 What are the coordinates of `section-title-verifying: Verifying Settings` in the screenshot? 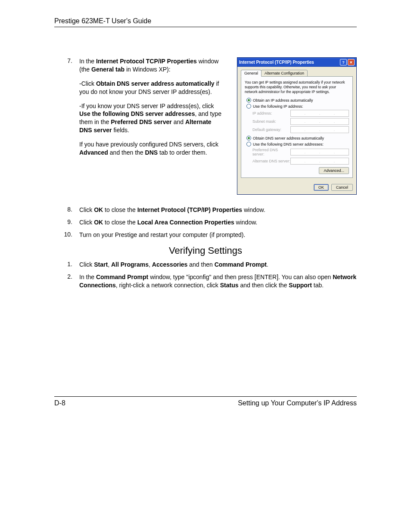 It's located at (206, 251).